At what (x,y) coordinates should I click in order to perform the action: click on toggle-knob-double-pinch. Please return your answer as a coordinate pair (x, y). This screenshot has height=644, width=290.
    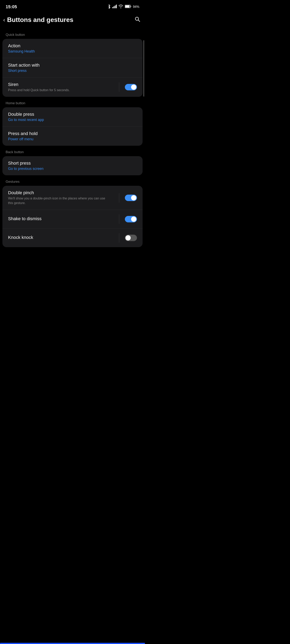
    Looking at the image, I should click on (134, 198).